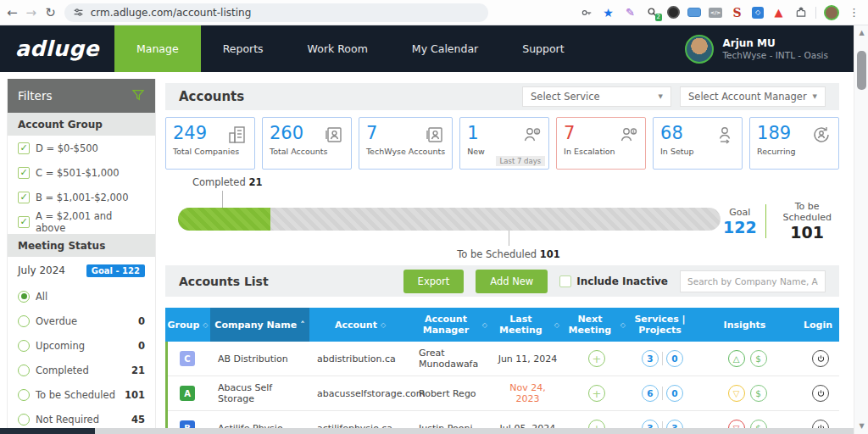 The image size is (868, 434). Describe the element at coordinates (243, 49) in the screenshot. I see `menu-item-reports: Reports` at that location.